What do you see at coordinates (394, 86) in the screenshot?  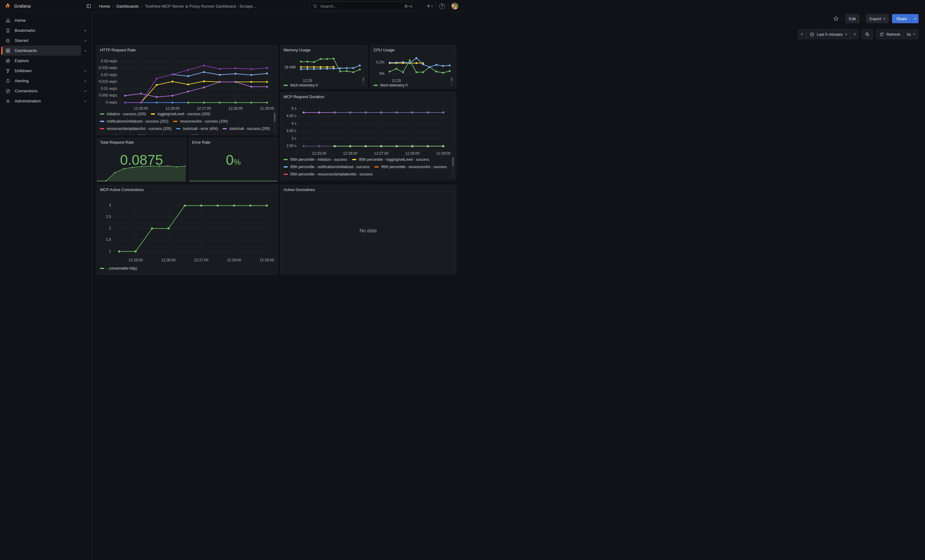 I see `legend-label: fetch-telemetry-0` at bounding box center [394, 86].